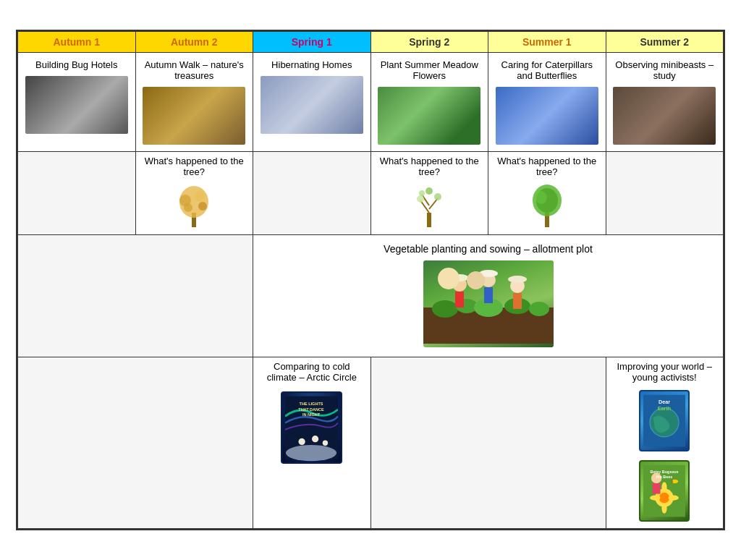  What do you see at coordinates (77, 105) in the screenshot?
I see `autumn1-image` at bounding box center [77, 105].